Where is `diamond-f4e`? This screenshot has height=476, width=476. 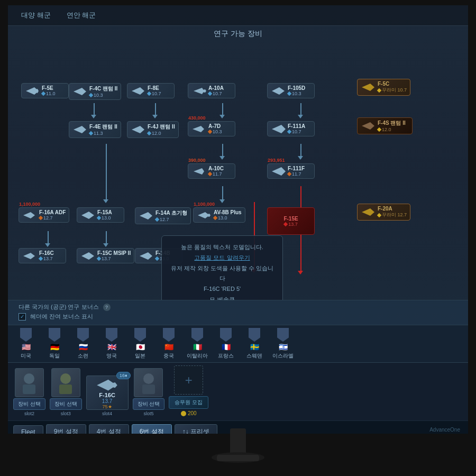 diamond-f4e is located at coordinates (91, 133).